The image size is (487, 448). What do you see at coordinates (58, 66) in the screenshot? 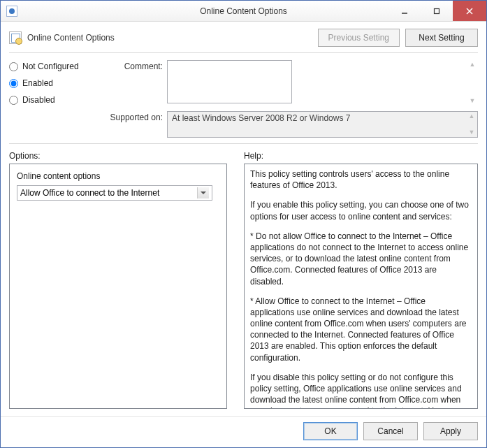
I see `radio-not-configured: Not Configured` at bounding box center [58, 66].